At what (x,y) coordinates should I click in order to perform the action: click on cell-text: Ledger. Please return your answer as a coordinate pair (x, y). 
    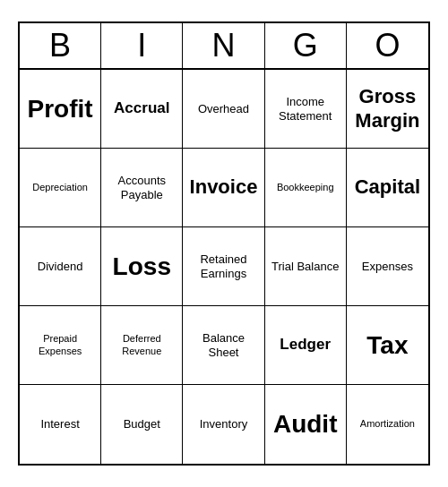
    Looking at the image, I should click on (305, 345).